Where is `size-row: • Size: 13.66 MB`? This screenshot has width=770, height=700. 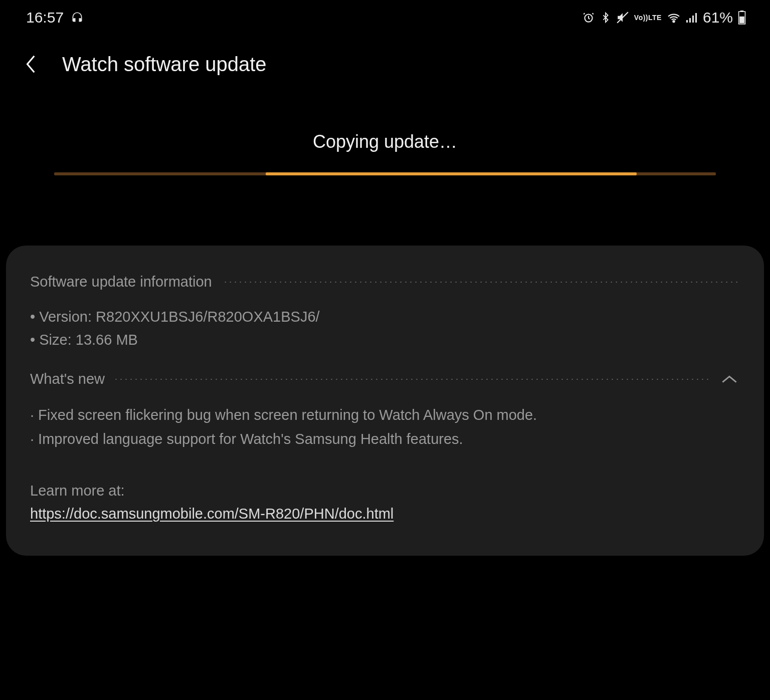 size-row: • Size: 13.66 MB is located at coordinates (385, 340).